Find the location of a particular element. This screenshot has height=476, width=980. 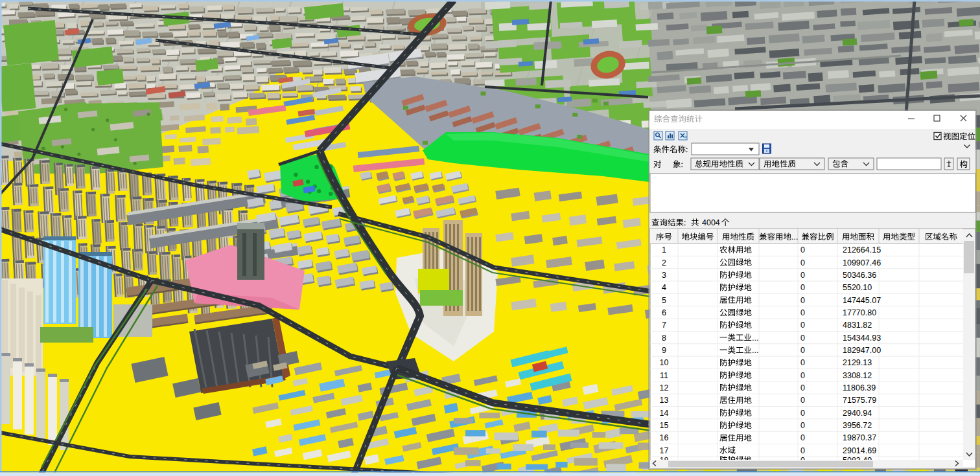

svg-text: 71575.79 is located at coordinates (859, 400).